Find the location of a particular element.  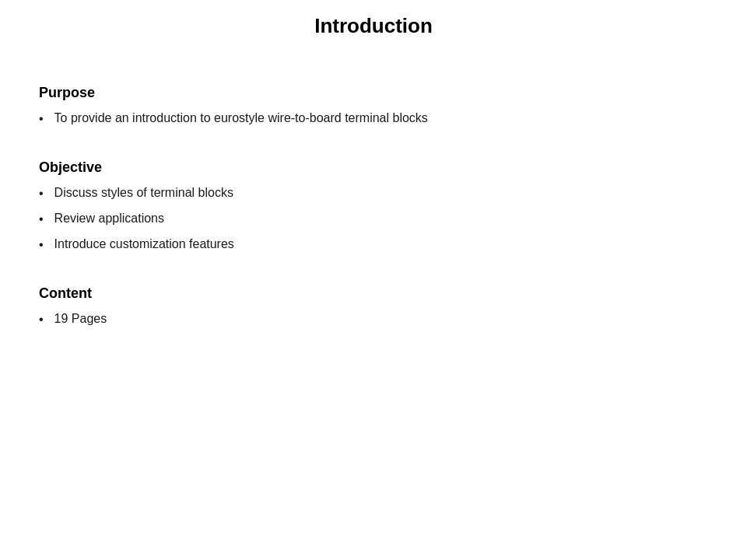

content-section: Content • 19 Pages is located at coordinates (377, 307).